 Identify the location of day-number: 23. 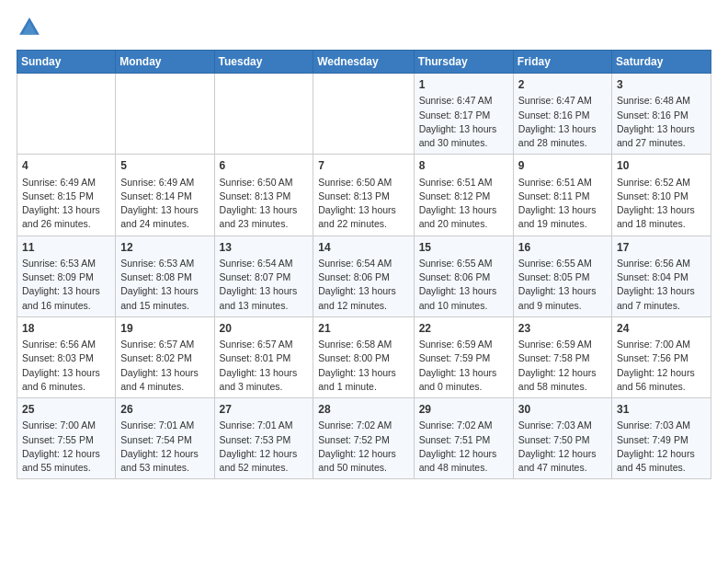
(563, 329).